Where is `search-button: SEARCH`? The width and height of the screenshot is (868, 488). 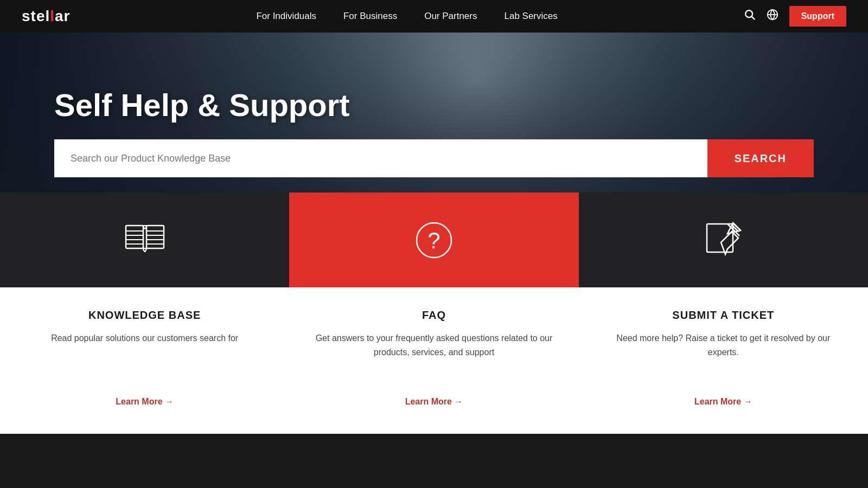
search-button: SEARCH is located at coordinates (761, 158).